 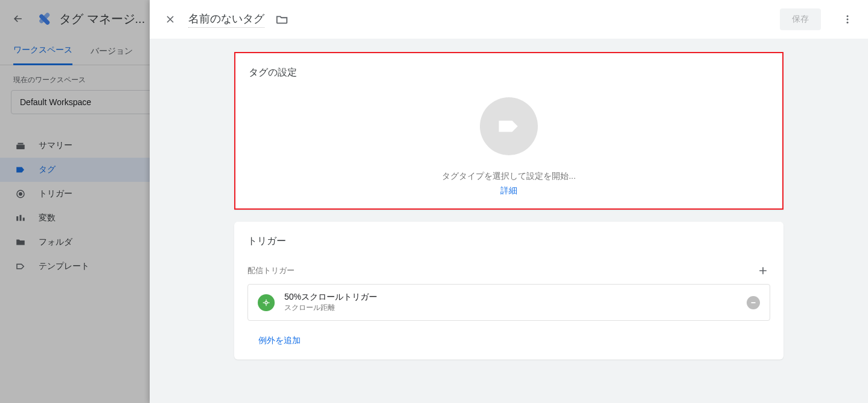 What do you see at coordinates (226, 19) in the screenshot?
I see `tag-name-input: 名前のないタグ` at bounding box center [226, 19].